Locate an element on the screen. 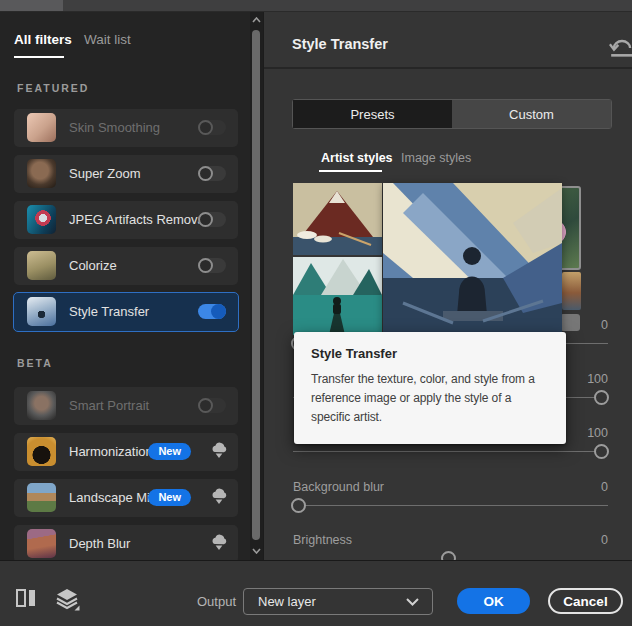  section-title-featured: FEATURED is located at coordinates (53, 88).